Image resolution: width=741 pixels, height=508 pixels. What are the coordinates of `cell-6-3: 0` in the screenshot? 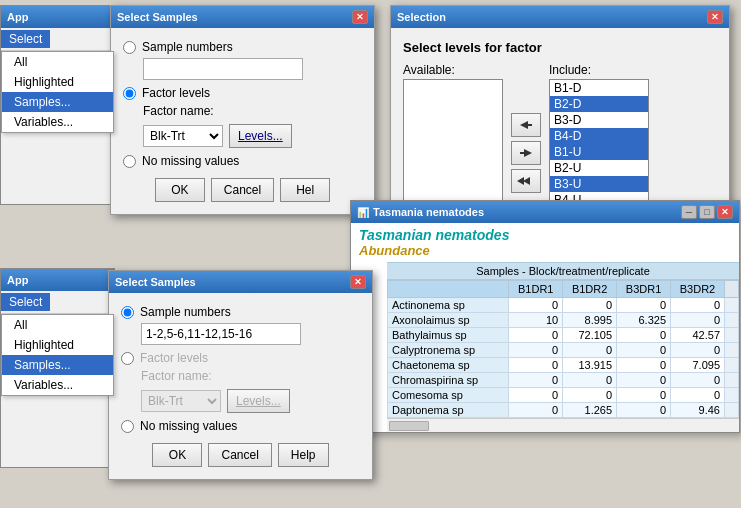 It's located at (698, 396).